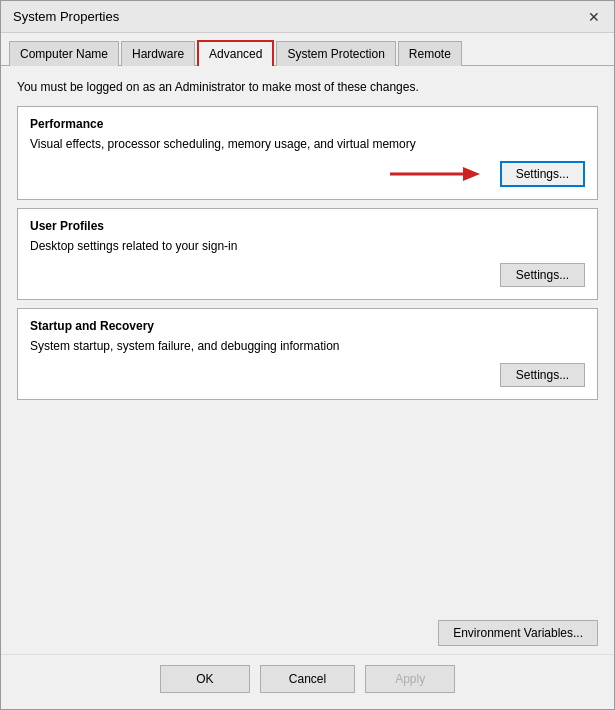 The image size is (615, 710). What do you see at coordinates (308, 275) in the screenshot?
I see `user-profiles-btn-row: Settings...` at bounding box center [308, 275].